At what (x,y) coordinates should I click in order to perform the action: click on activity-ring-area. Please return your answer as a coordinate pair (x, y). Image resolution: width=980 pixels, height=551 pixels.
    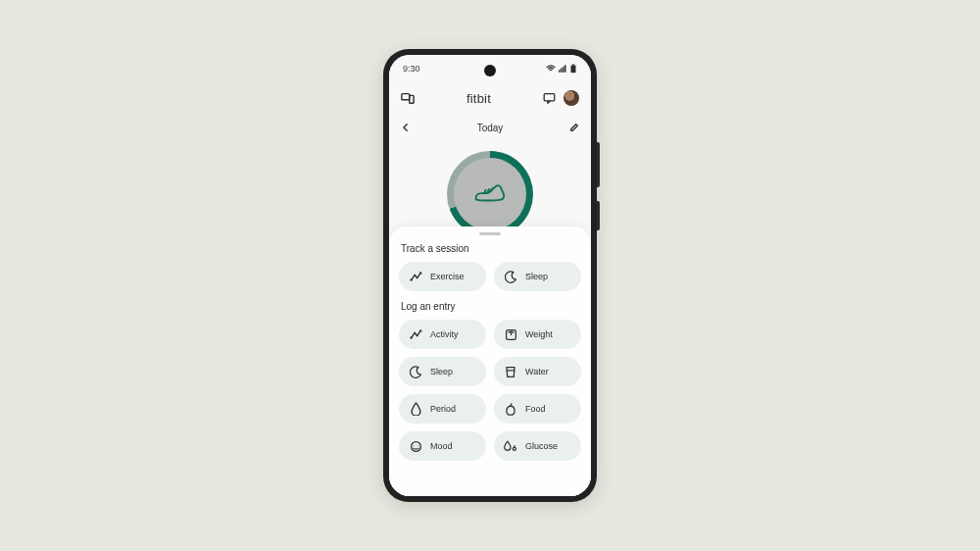
    Looking at the image, I should click on (490, 194).